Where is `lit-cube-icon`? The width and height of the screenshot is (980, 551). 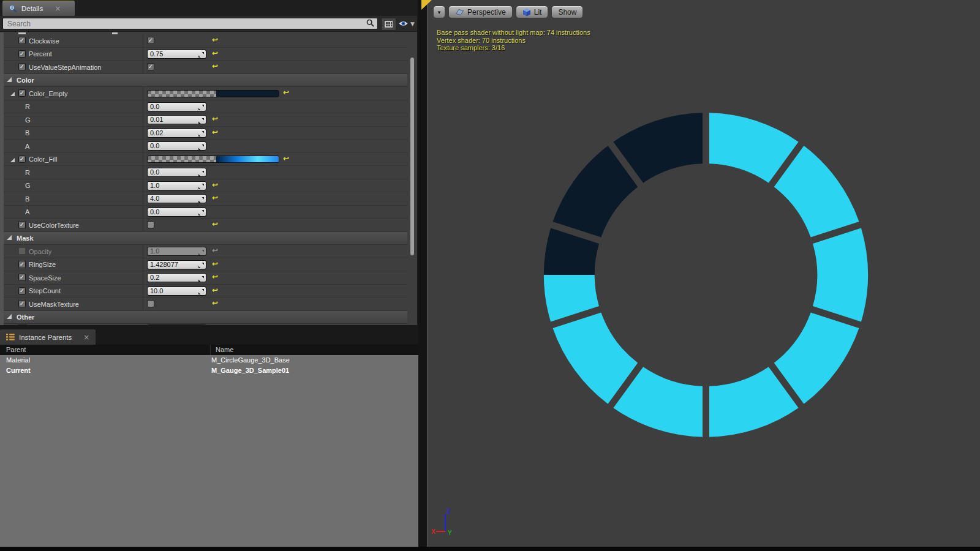 lit-cube-icon is located at coordinates (527, 12).